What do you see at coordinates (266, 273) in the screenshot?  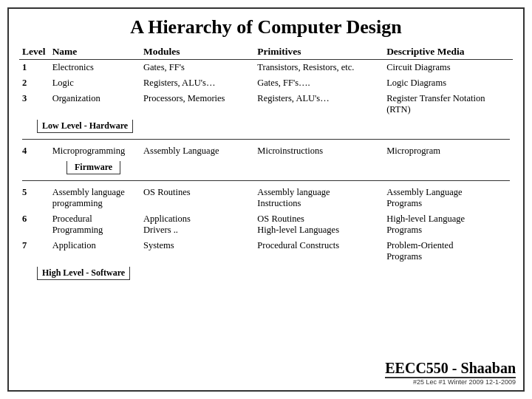 I see `high-level-bracket-row: High Level - Software` at bounding box center [266, 273].